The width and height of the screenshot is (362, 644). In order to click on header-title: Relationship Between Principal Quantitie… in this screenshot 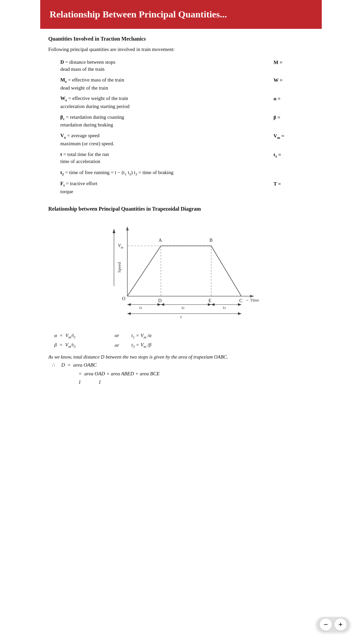, I will do `click(138, 14)`.